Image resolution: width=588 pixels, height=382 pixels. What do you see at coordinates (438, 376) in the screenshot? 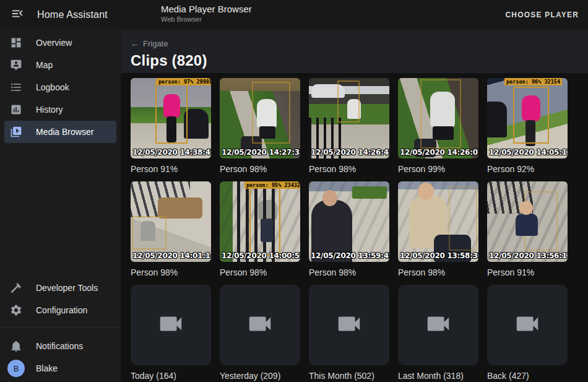
I see `folder-label: Last Month (318)` at bounding box center [438, 376].